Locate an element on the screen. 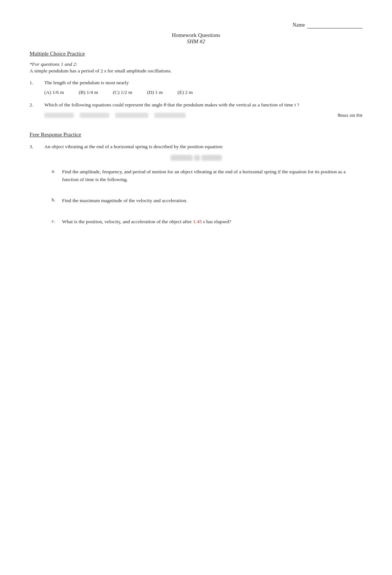 The height and width of the screenshot is (575, 392). question-1: 1. The length of the pendulum is most ne… is located at coordinates (196, 83).